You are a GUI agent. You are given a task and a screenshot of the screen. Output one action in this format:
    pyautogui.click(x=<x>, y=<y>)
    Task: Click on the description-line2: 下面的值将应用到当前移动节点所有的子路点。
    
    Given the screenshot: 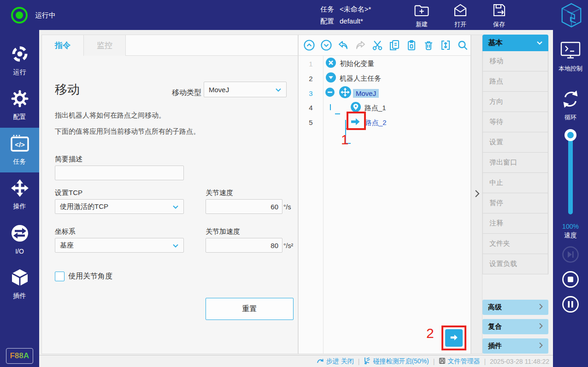 What is the action you would take?
    pyautogui.click(x=127, y=132)
    